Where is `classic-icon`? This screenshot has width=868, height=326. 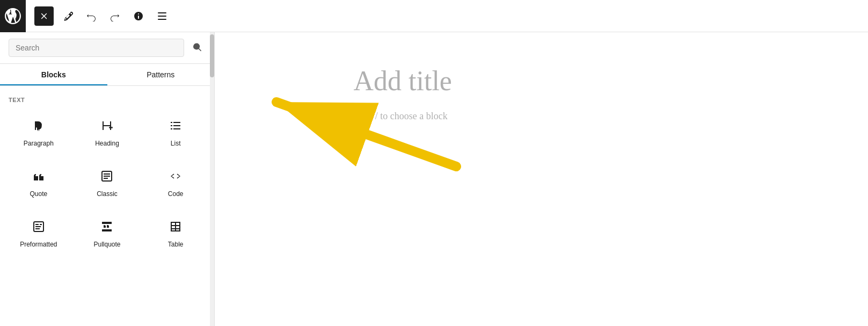
classic-icon is located at coordinates (107, 176).